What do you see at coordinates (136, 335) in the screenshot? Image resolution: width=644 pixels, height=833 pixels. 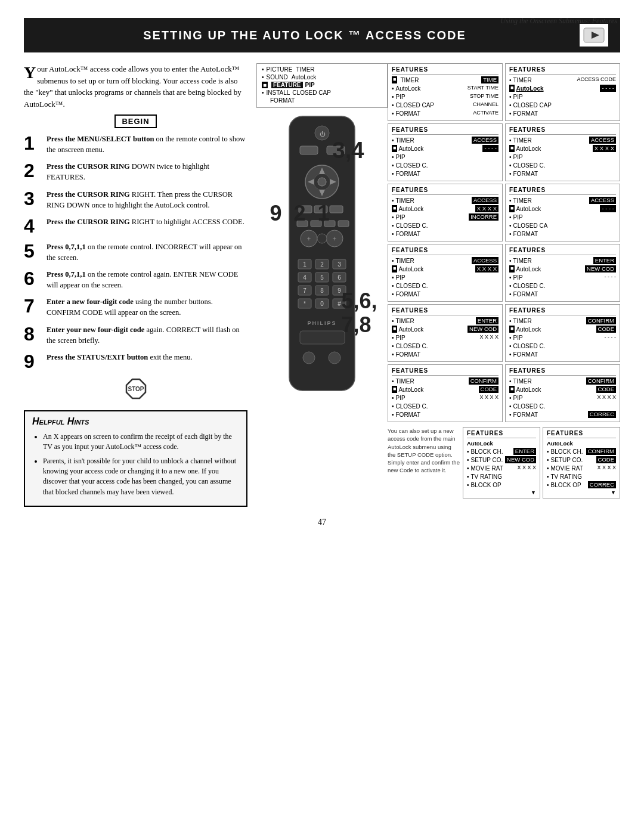 I see `step-8: 8 Enter your new four-digit code again. …` at bounding box center [136, 335].